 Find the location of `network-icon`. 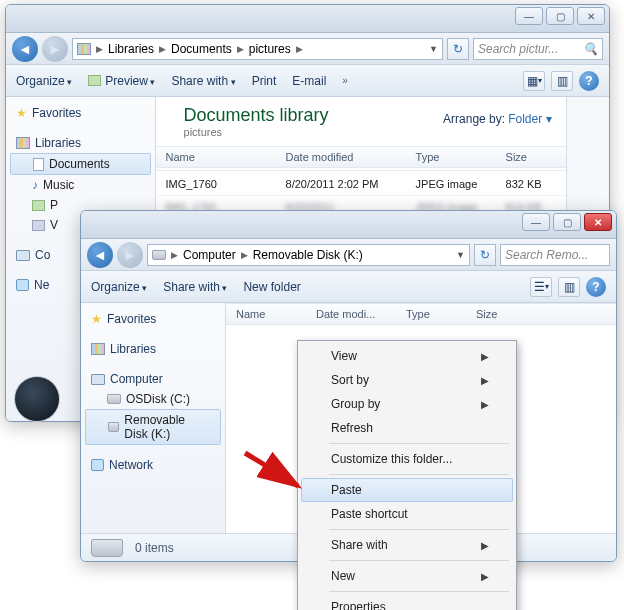

network-icon is located at coordinates (22, 285).